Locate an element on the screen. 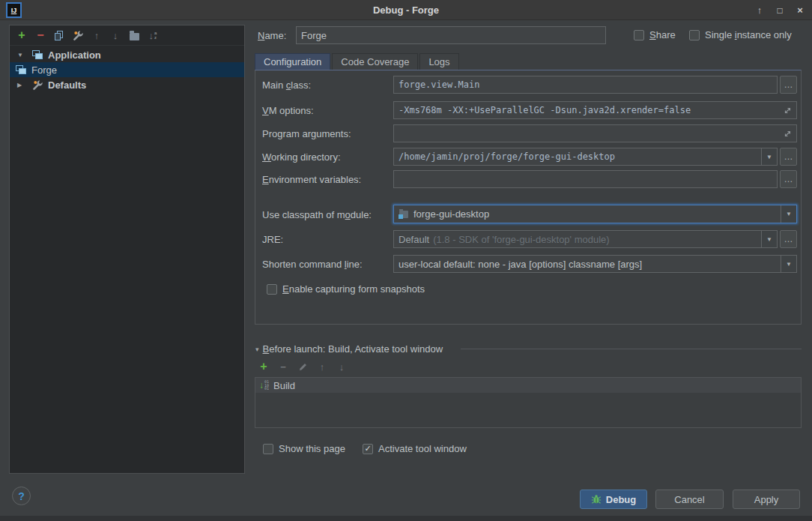 This screenshot has width=812, height=521. config-tabs: Configuration Code Coverage Logs is located at coordinates (357, 61).